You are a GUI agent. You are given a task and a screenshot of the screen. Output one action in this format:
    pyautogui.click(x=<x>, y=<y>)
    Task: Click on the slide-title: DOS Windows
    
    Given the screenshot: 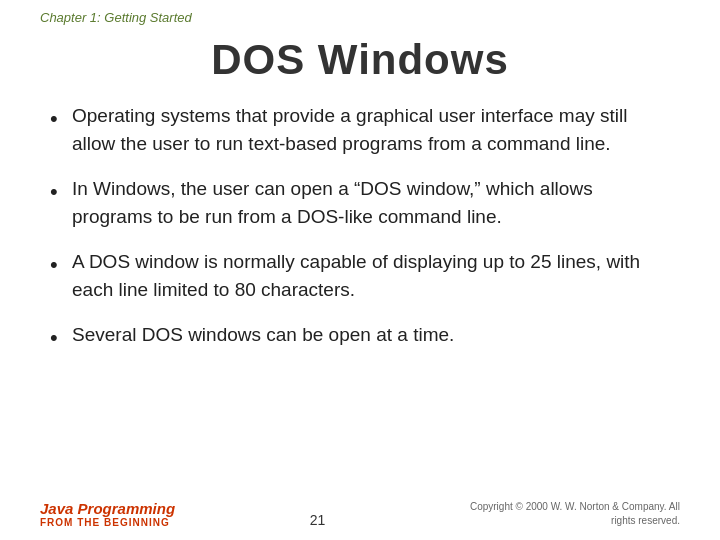 What is the action you would take?
    pyautogui.click(x=360, y=60)
    